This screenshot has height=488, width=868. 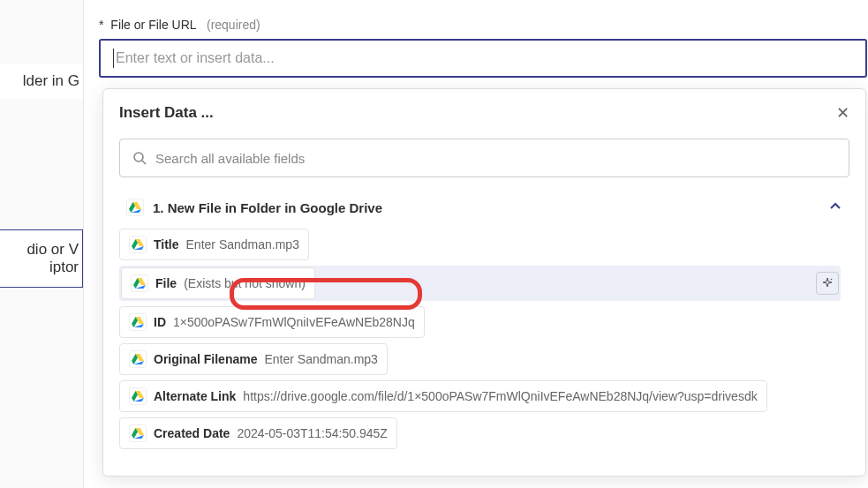 I want to click on cropped-step-selected: dio or V iptor, so click(x=42, y=259).